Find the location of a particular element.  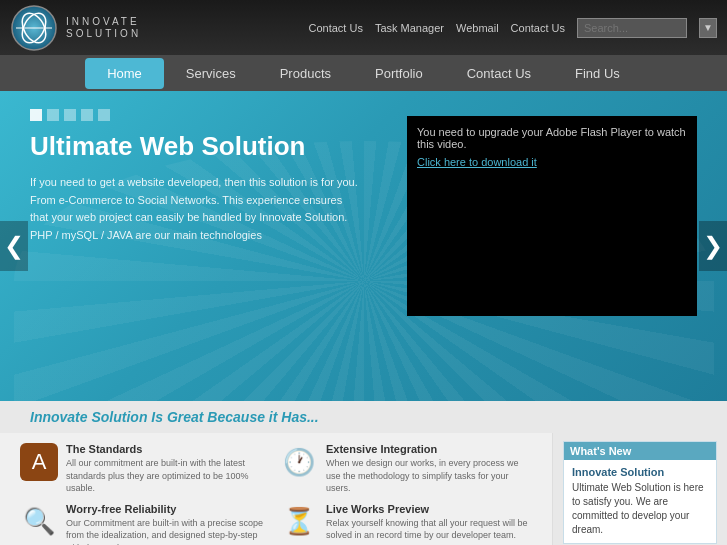

nav-home: Home is located at coordinates (124, 74).